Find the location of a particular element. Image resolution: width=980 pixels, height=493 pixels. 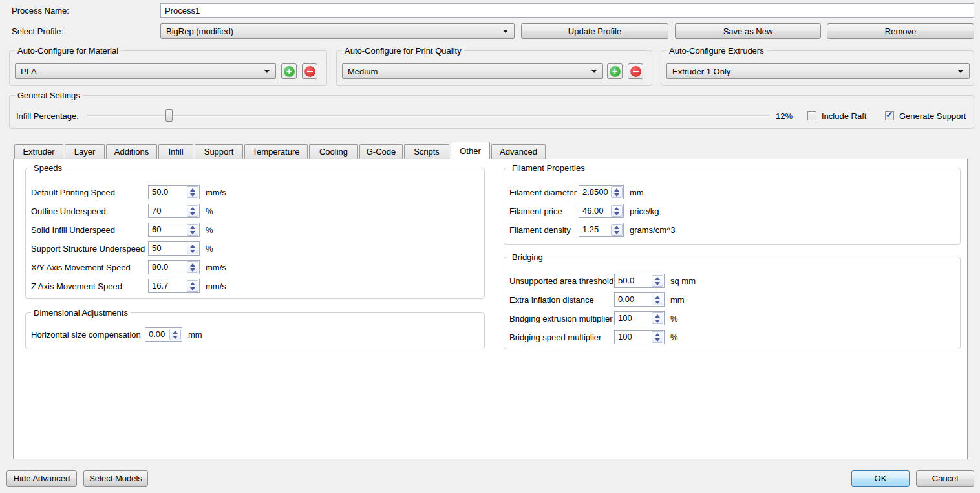

update-profile-button: Update Profile is located at coordinates (595, 31).